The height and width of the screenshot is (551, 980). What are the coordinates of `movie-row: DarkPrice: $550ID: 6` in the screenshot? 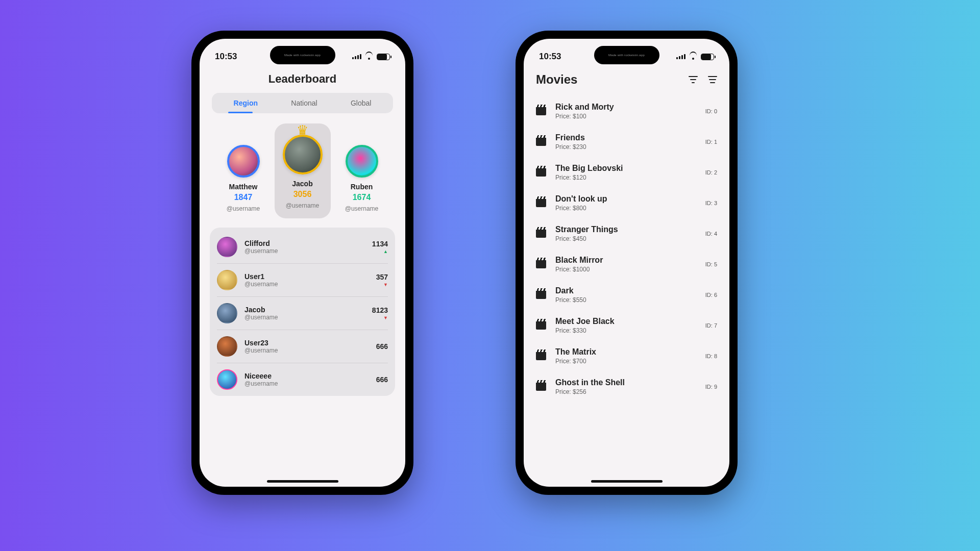 It's located at (627, 295).